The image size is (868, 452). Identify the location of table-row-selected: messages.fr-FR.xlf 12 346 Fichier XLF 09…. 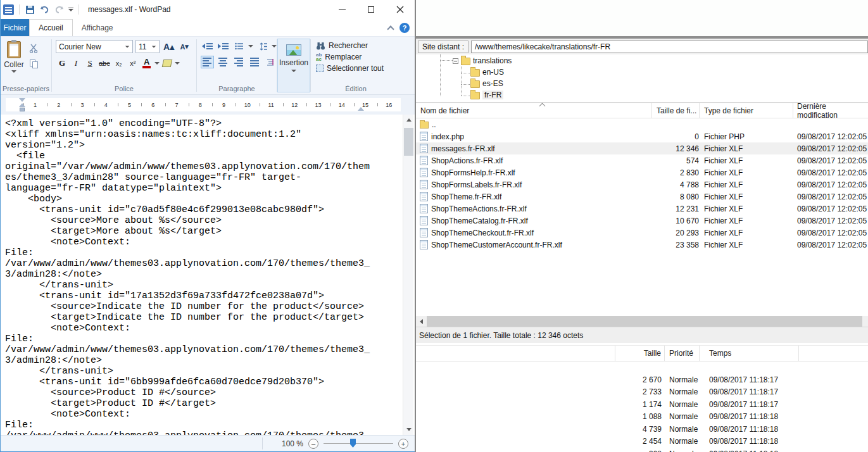
(642, 148).